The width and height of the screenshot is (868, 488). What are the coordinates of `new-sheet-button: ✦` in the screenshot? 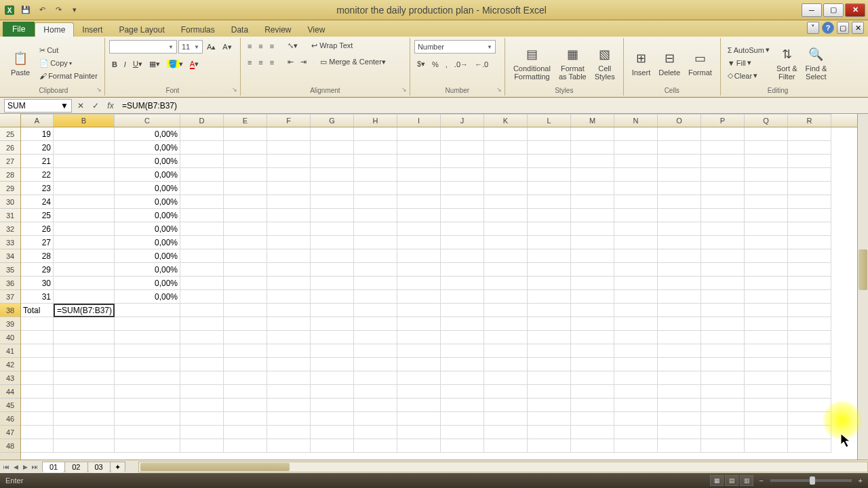 It's located at (118, 467).